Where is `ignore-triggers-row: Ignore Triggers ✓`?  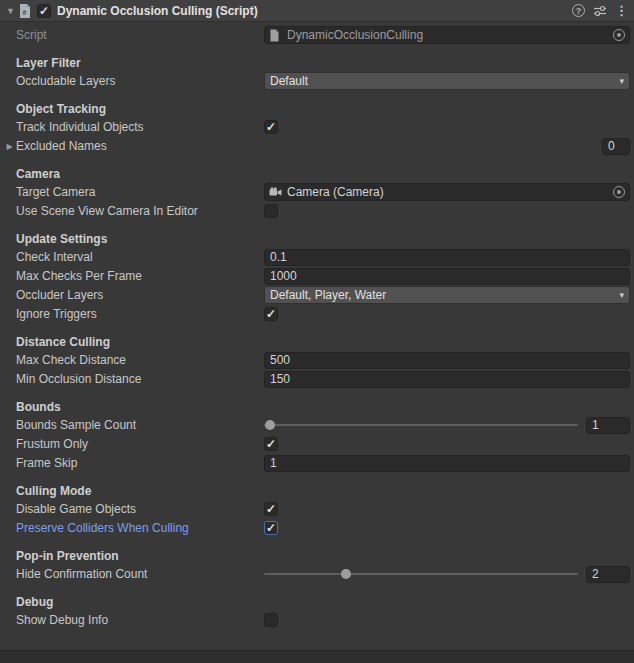
ignore-triggers-row: Ignore Triggers ✓ is located at coordinates (315, 314).